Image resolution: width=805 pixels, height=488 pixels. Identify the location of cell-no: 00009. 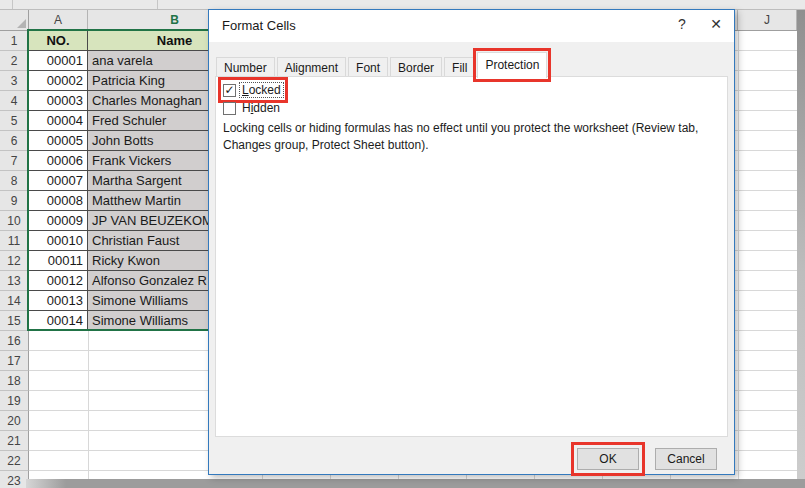
(58, 221).